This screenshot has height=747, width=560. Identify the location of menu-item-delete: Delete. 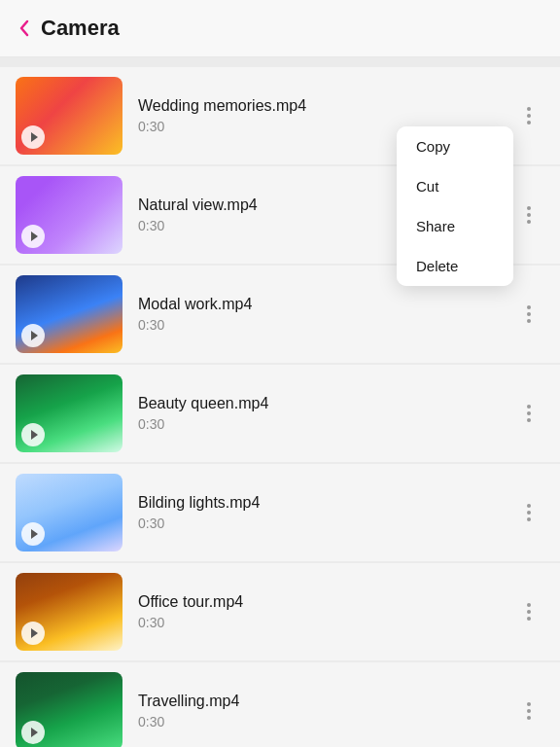
(455, 267).